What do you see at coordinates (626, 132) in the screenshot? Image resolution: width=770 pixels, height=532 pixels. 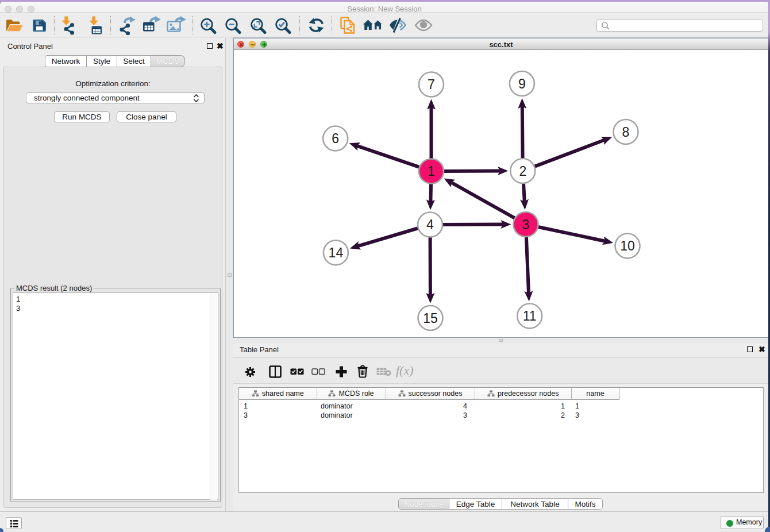 I see `svg-text: 8` at bounding box center [626, 132].